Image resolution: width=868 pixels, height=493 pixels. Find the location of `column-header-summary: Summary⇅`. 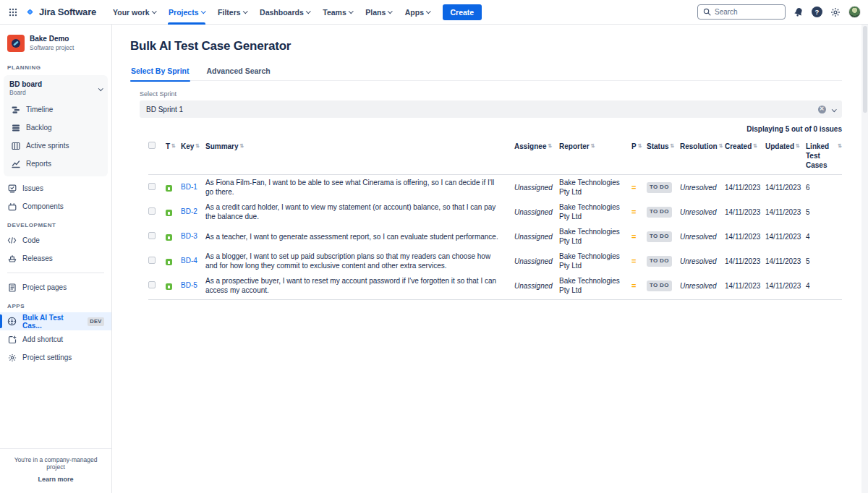

column-header-summary: Summary⇅ is located at coordinates (360, 146).